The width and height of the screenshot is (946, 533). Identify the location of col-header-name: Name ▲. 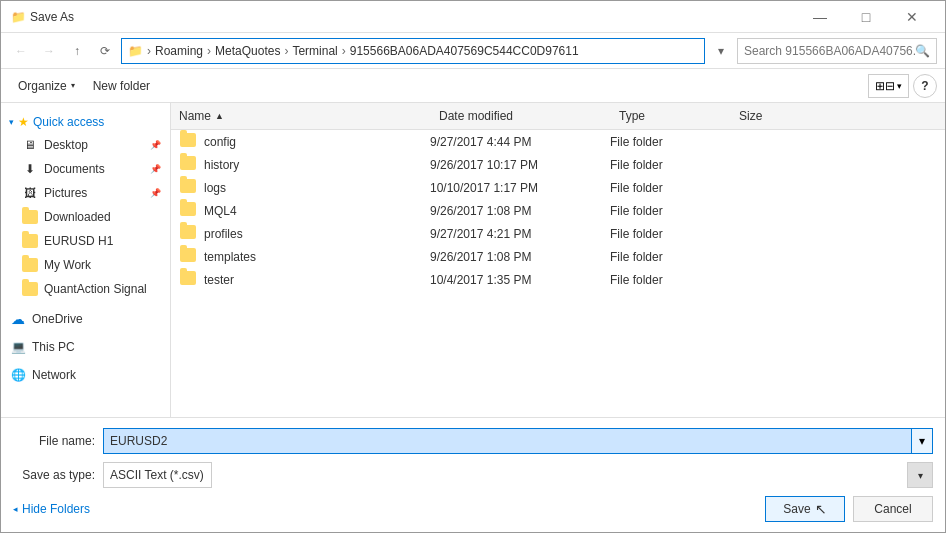
(301, 116).